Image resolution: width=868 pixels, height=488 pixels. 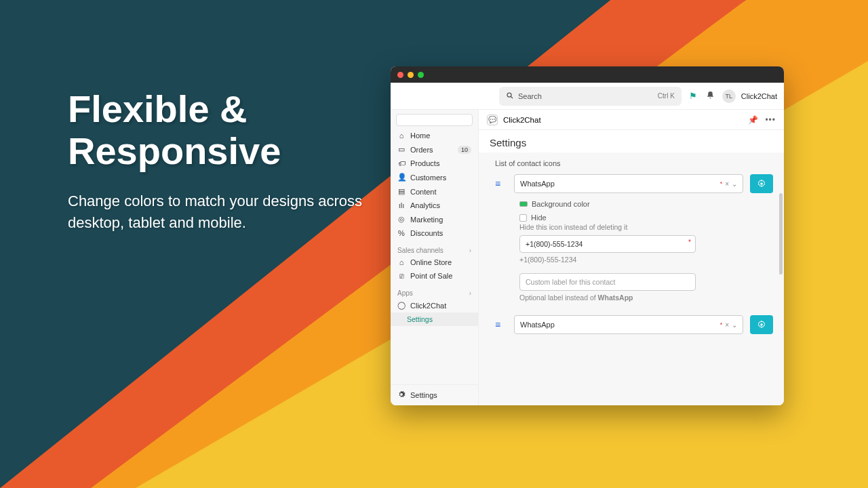 I want to click on color-swatch, so click(x=524, y=204).